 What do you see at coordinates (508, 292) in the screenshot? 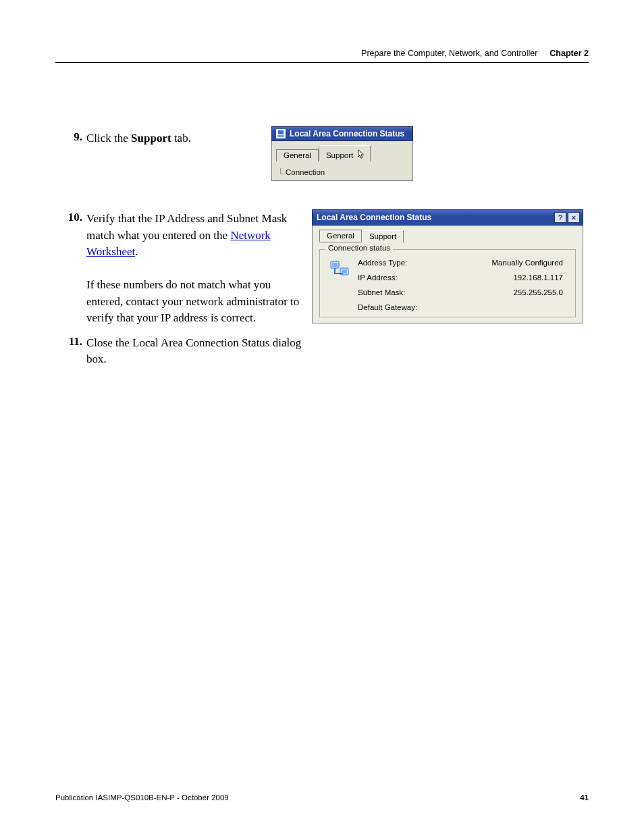
I see `value-subnet-mask: 255.255.255.0` at bounding box center [508, 292].